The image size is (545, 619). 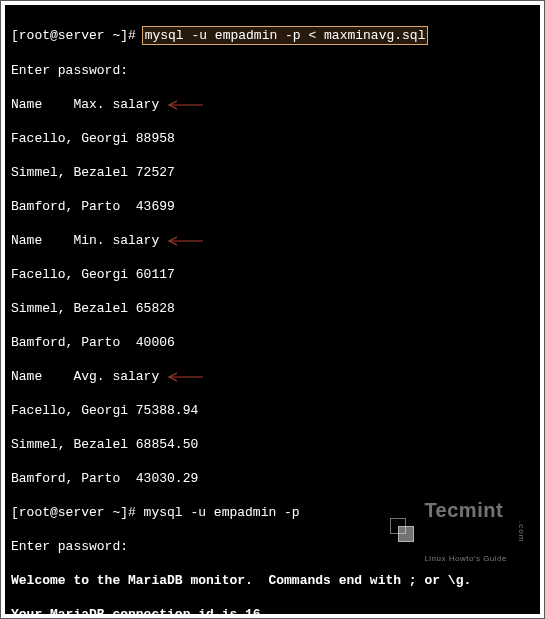 What do you see at coordinates (272, 580) in the screenshot?
I see `welcome-line: Welcome to the MariaDB monitor. Commands…` at bounding box center [272, 580].